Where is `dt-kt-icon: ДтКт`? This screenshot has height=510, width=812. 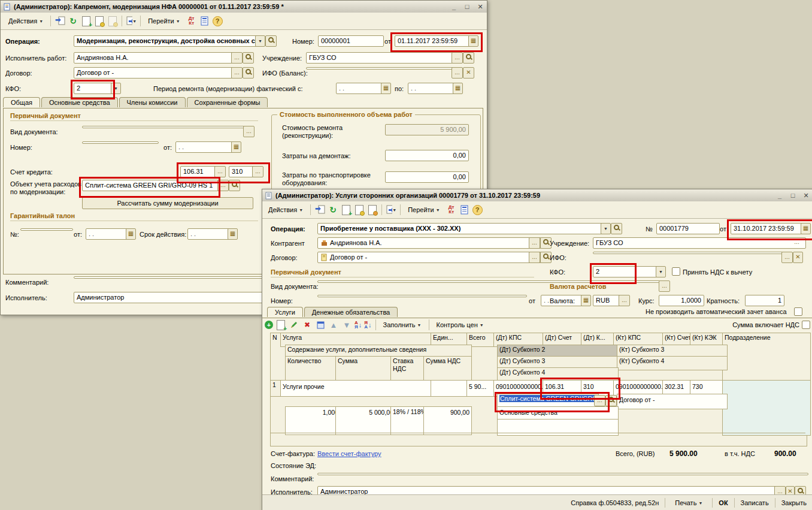 dt-kt-icon: ДтКт is located at coordinates (192, 21).